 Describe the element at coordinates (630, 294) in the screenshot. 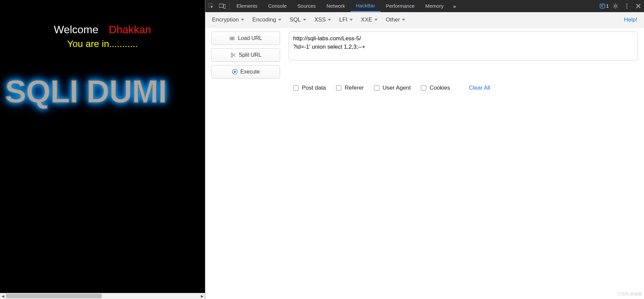

I see `watermark: CSDN @超栈` at that location.